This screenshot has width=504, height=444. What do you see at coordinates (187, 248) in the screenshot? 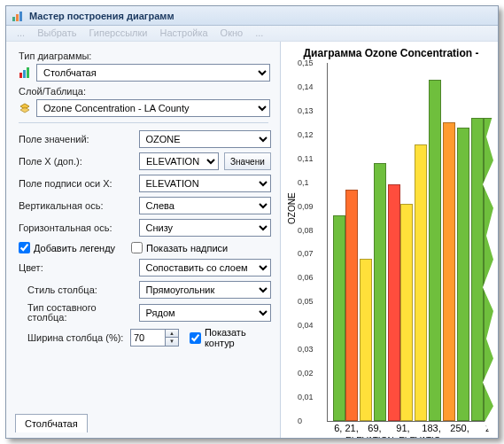
I see `show-labels-label: Показать надписи` at bounding box center [187, 248].